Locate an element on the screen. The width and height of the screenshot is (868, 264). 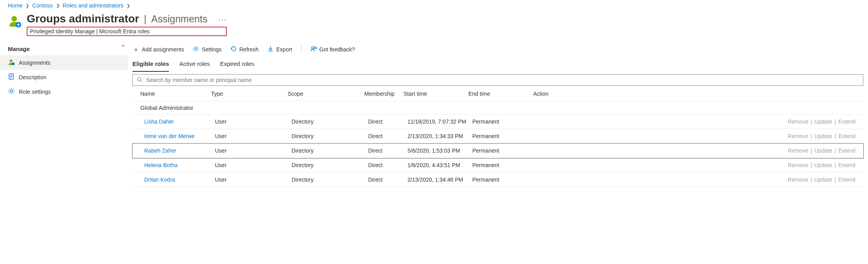
sidebar-group-manage: Manage is located at coordinates (64, 50).